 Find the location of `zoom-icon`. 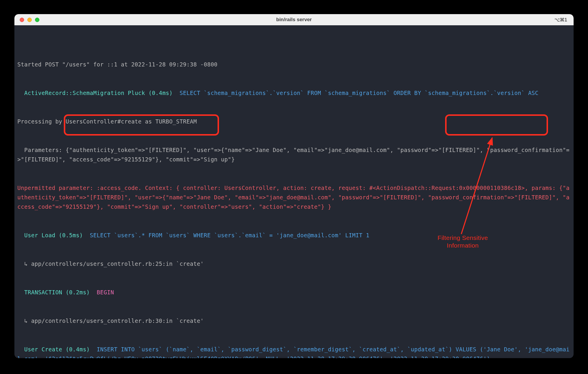

zoom-icon is located at coordinates (37, 20).